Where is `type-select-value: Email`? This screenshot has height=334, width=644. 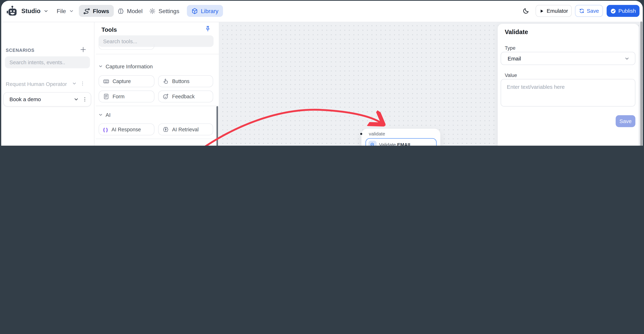
type-select-value: Email is located at coordinates (514, 58).